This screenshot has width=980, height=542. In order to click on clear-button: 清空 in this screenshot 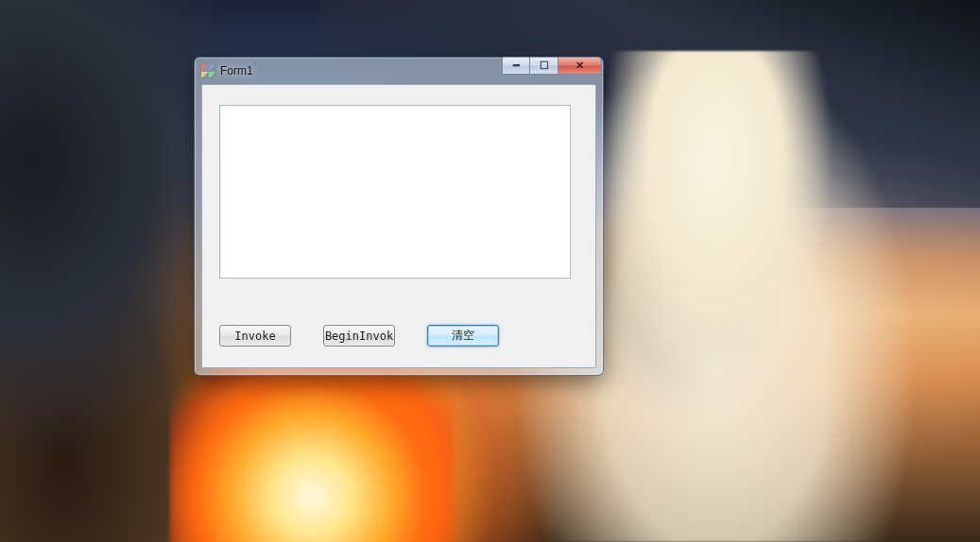, I will do `click(463, 336)`.